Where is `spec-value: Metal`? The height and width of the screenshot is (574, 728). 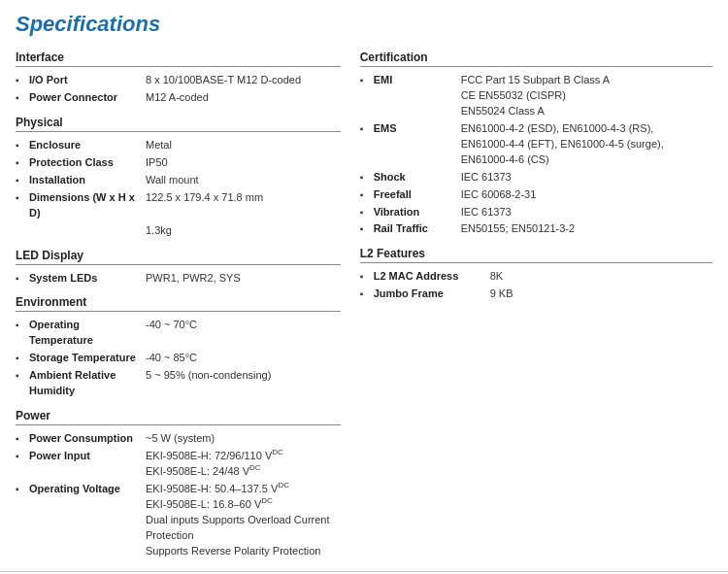 spec-value: Metal is located at coordinates (243, 146).